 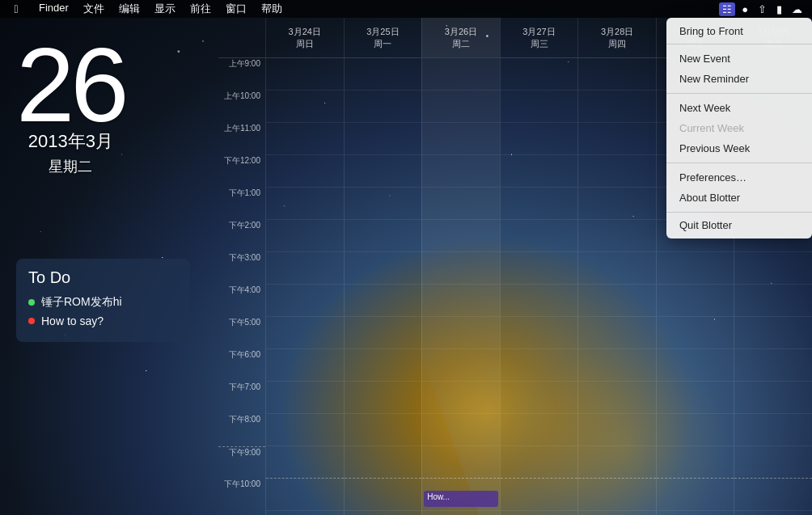 What do you see at coordinates (236, 9) in the screenshot?
I see `menubar-window: 窗口` at bounding box center [236, 9].